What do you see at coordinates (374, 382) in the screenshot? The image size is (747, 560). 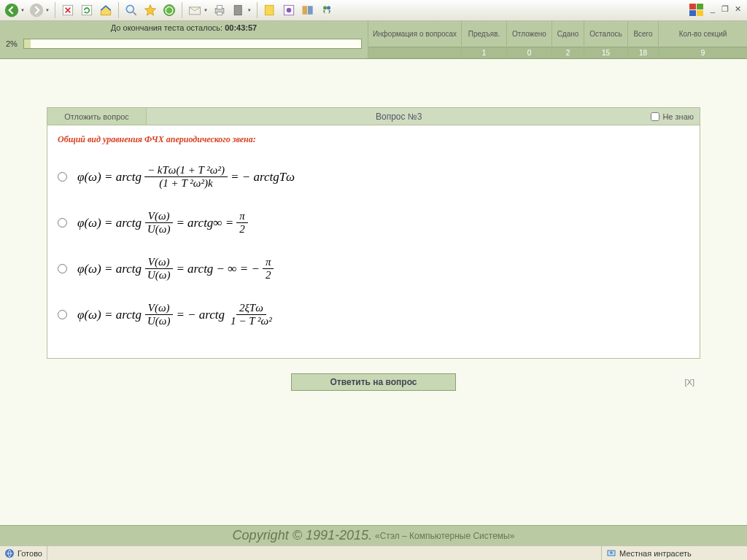 I see `actions-row: Ответить на вопрос [X]` at bounding box center [374, 382].